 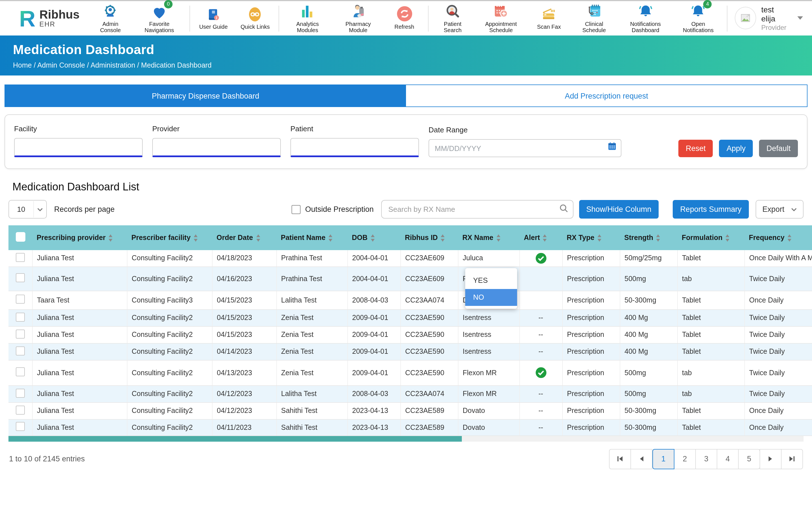 What do you see at coordinates (749, 459) in the screenshot?
I see `page-button-5: 5` at bounding box center [749, 459].